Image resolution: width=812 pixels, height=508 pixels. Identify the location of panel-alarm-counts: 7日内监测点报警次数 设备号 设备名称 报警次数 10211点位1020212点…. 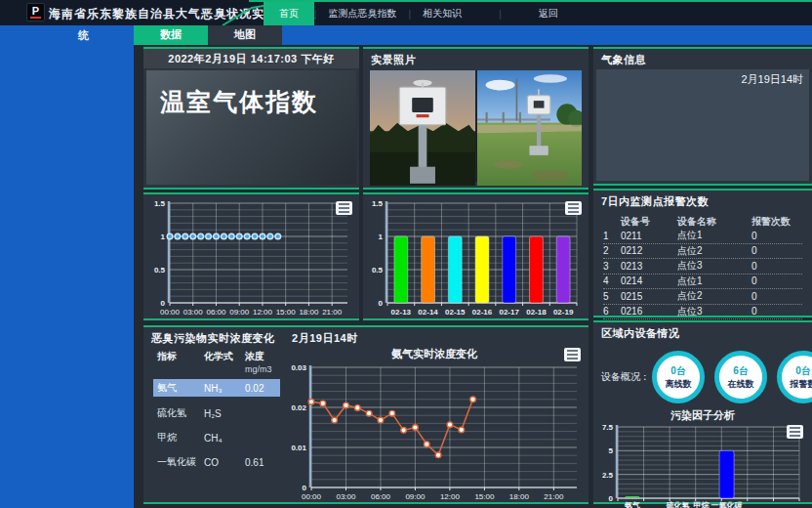
(703, 253).